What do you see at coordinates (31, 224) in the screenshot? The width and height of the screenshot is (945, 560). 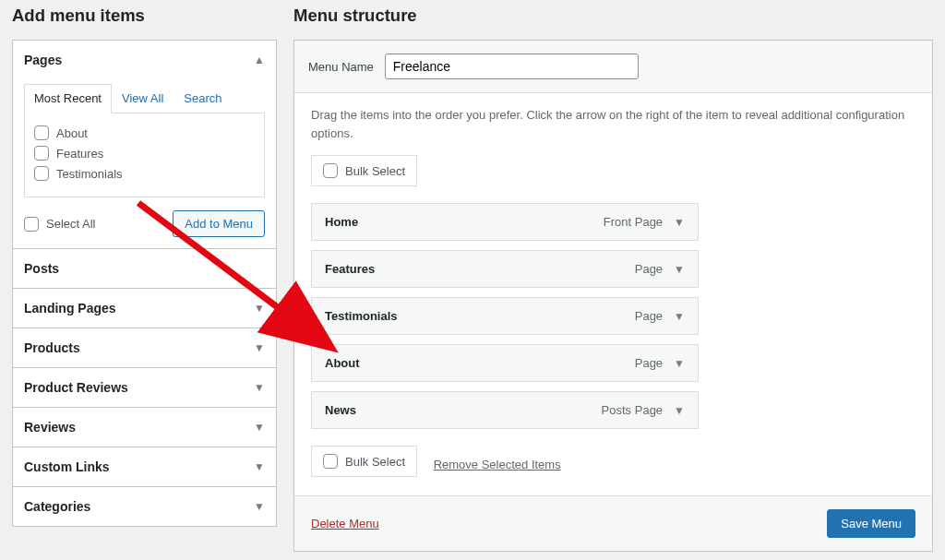 I see `select-all-checkbox` at bounding box center [31, 224].